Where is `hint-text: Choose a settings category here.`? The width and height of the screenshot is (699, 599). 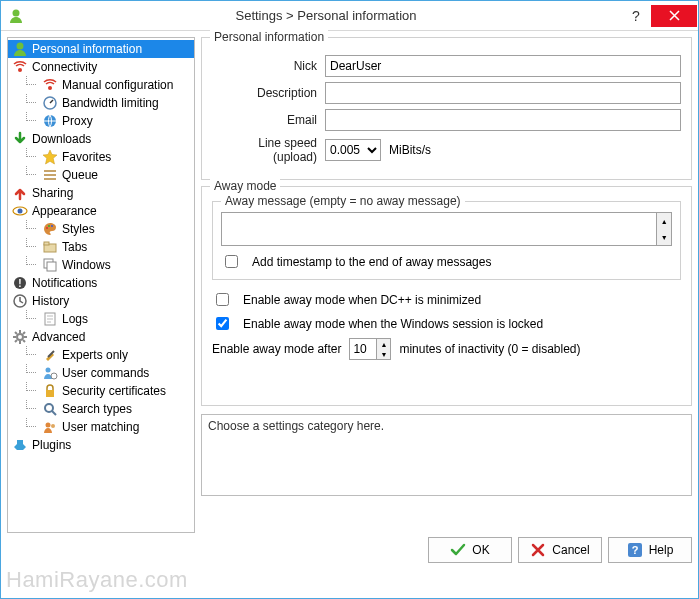 hint-text: Choose a settings category here. is located at coordinates (296, 426).